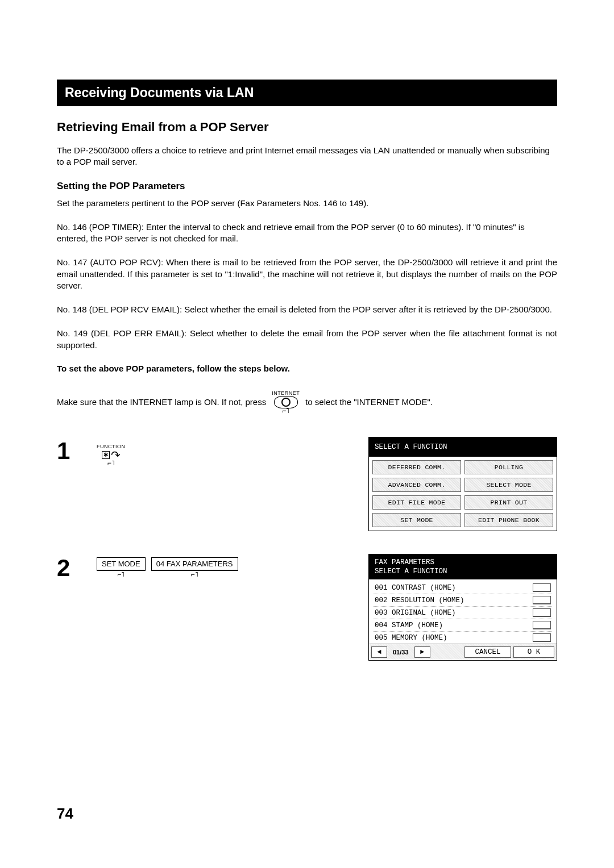 This screenshot has height=868, width=614. I want to click on paragraph-5: No. 149 (DEL POP ERR EMAIL): Select whet…, so click(307, 340).